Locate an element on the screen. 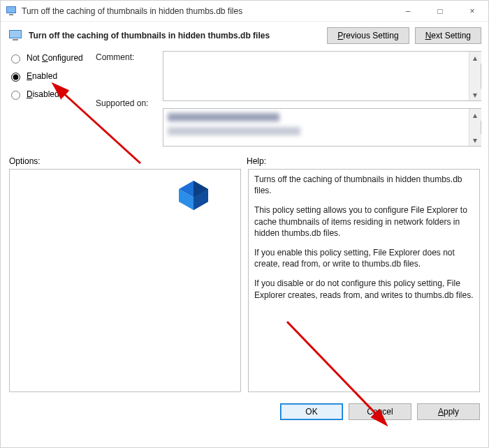 The image size is (489, 448). help-paragraph: Turns off the caching of thumbnails in h… is located at coordinates (364, 185).